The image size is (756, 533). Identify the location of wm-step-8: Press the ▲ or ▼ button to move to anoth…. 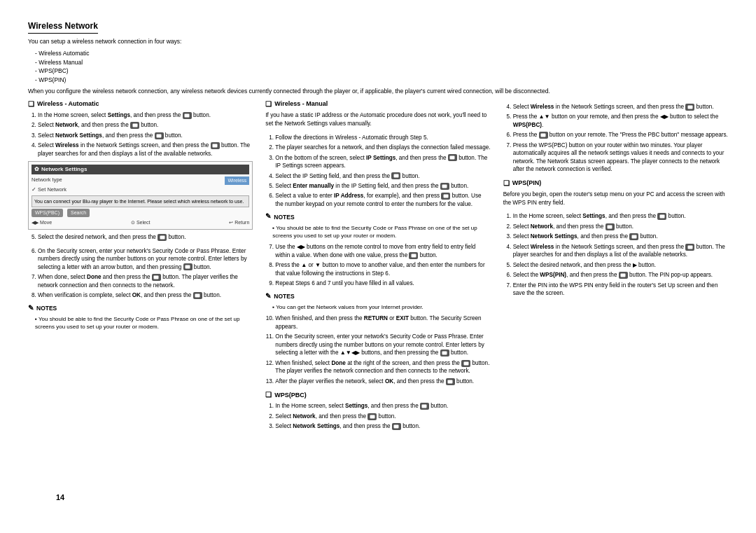
(382, 269).